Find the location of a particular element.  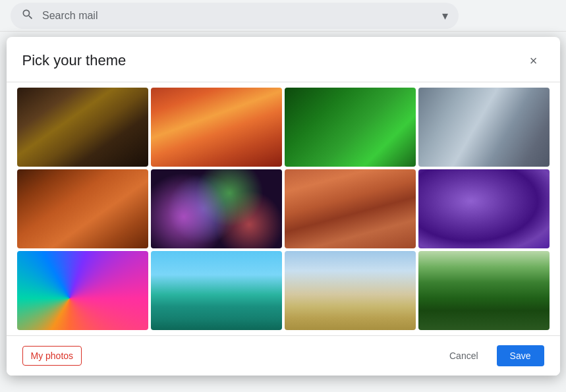

search-placeholder-text: Search mail is located at coordinates (70, 16).